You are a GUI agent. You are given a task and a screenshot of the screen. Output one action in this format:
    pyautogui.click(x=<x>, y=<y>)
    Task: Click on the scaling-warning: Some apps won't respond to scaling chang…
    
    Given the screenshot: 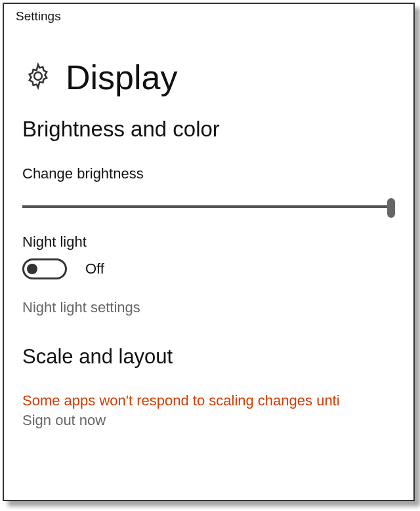 What is the action you would take?
    pyautogui.click(x=209, y=389)
    